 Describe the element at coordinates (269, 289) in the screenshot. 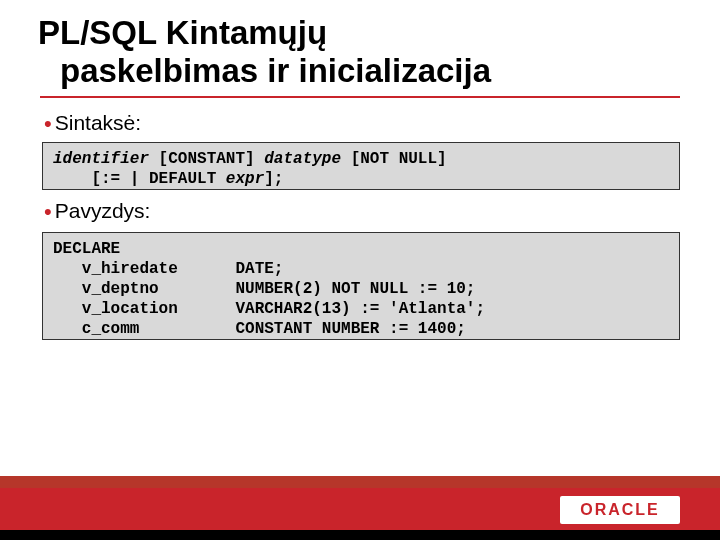

I see `code-example-text: DECLARE v_hiredate DATE; v_deptno NUMBER…` at that location.